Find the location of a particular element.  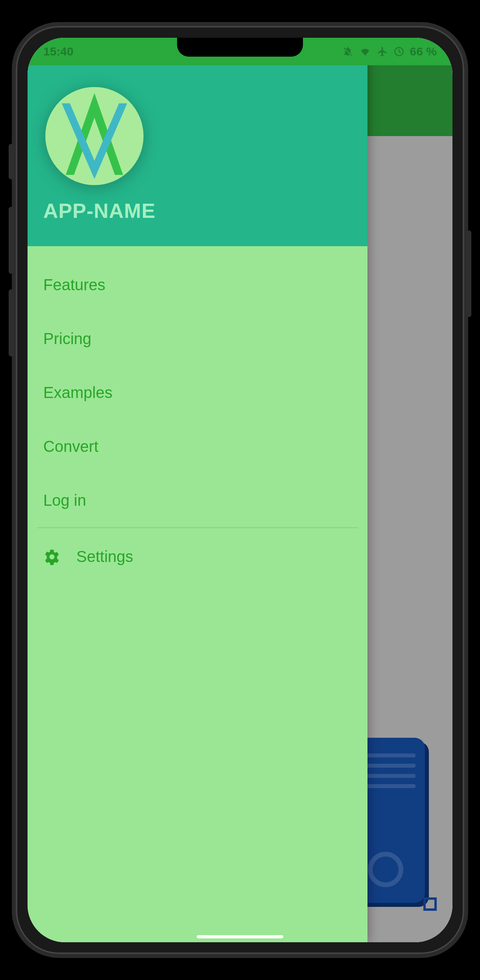

app-logo is located at coordinates (94, 136).